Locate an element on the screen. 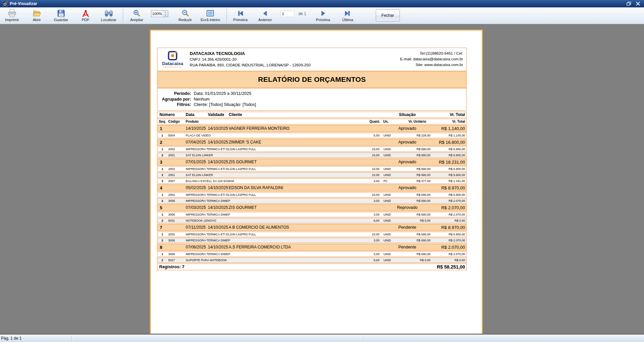 This screenshot has width=644, height=342. proxima-button: Próxima is located at coordinates (323, 15).